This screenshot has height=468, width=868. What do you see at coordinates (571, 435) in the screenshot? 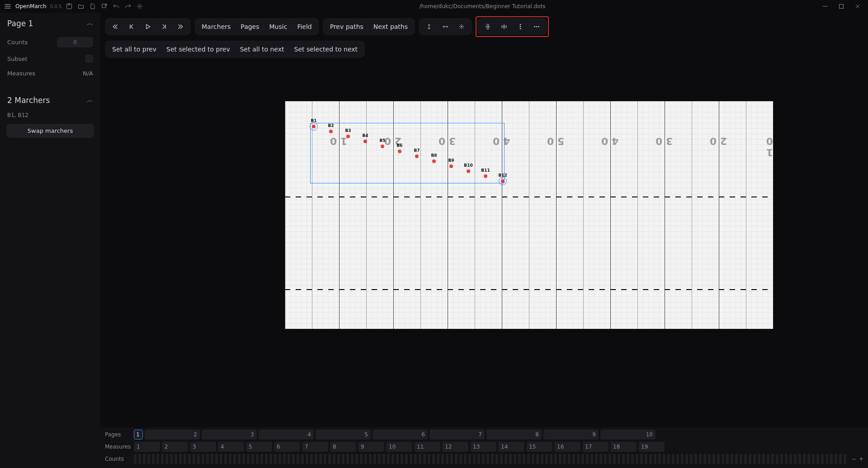
I see `page-chip-9: 9` at bounding box center [571, 435].